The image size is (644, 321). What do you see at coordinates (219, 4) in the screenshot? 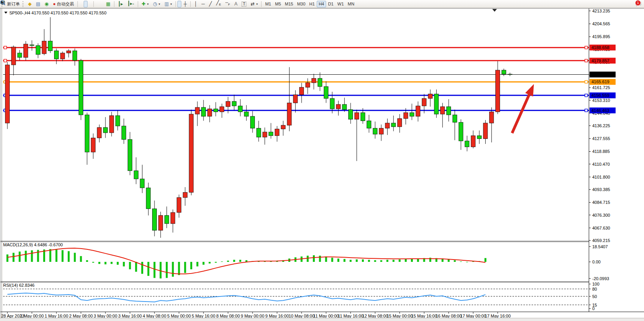
I see `channel-tool-button: ╱E` at bounding box center [219, 4].